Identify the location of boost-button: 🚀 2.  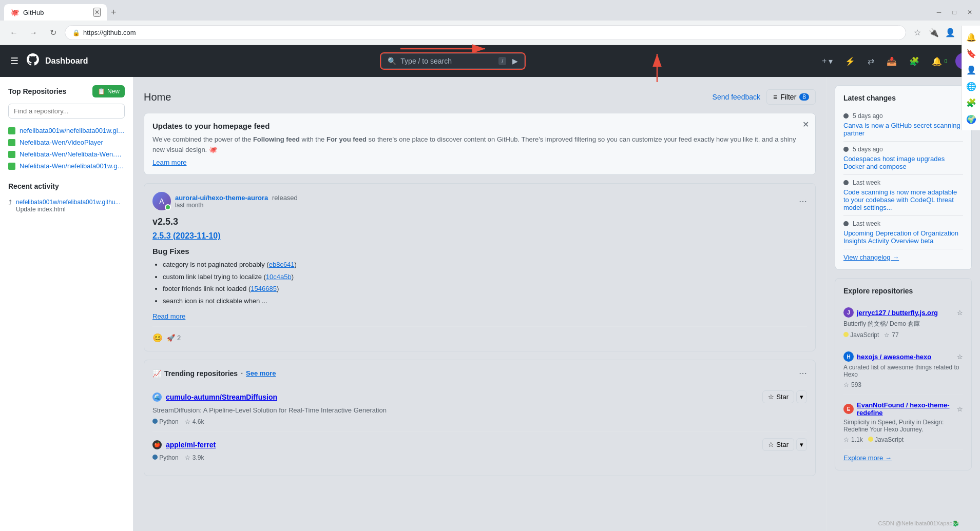
(174, 338).